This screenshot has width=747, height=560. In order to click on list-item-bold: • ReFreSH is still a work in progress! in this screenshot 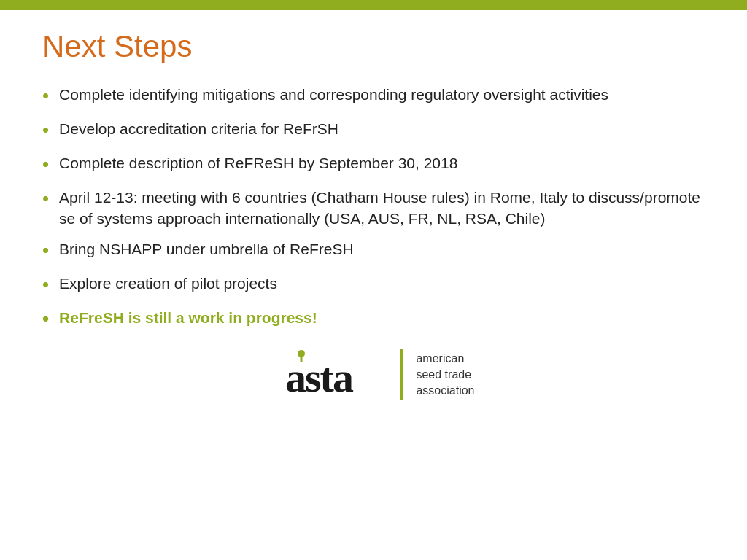, I will do `click(380, 319)`.